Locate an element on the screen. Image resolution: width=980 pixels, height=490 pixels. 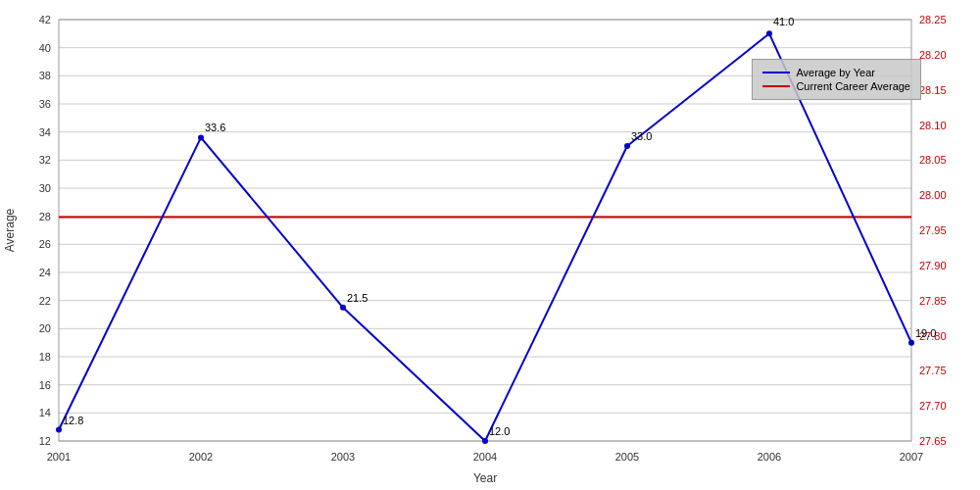
svg-text: Average is located at coordinates (10, 229).